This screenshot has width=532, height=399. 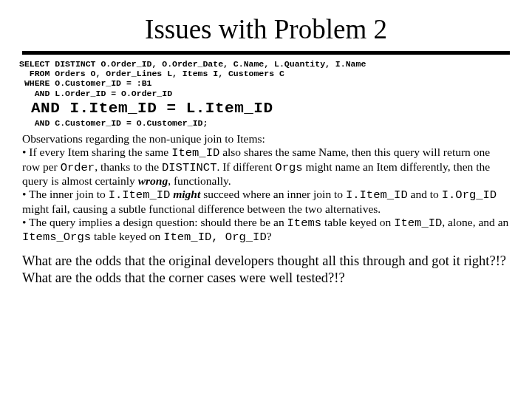 I want to click on code-iorgid: I.Org_ID, so click(x=469, y=195).